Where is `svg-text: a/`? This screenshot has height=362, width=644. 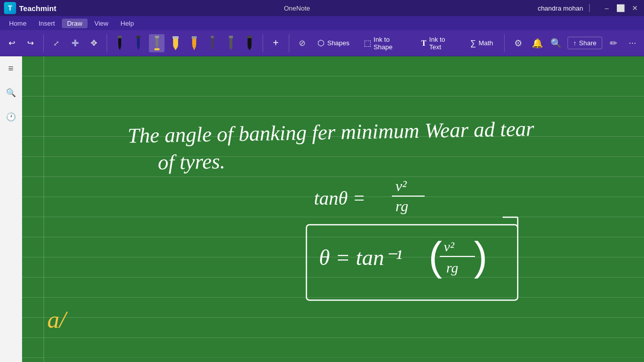
svg-text: a/ is located at coordinates (57, 320).